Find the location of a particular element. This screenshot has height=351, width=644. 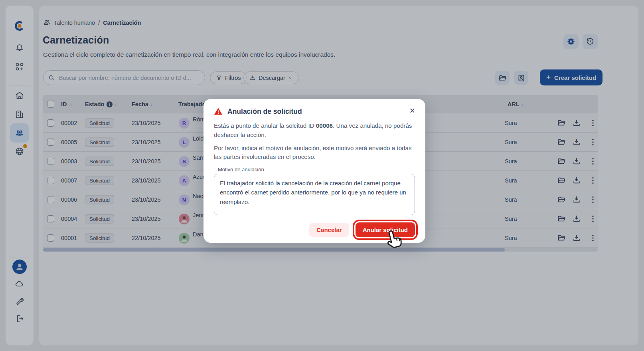

reason-field-label: Motivo de anulación is located at coordinates (316, 169).